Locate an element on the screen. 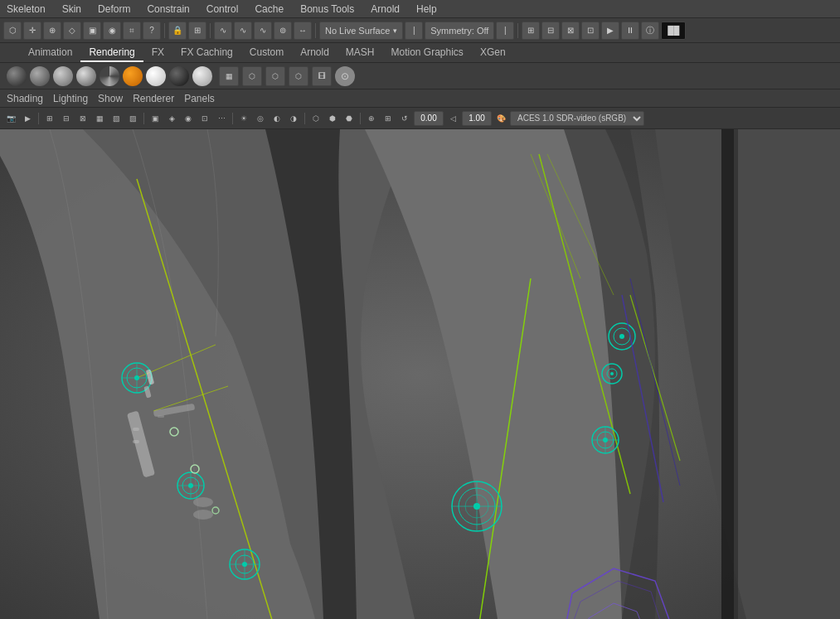  vp-icon-grid3: ⊠ is located at coordinates (83, 118).